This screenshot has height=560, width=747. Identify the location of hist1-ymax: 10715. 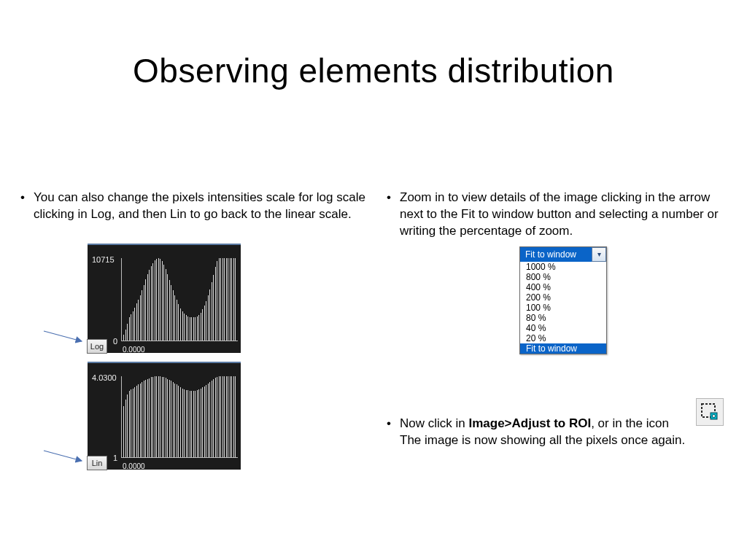
(104, 260).